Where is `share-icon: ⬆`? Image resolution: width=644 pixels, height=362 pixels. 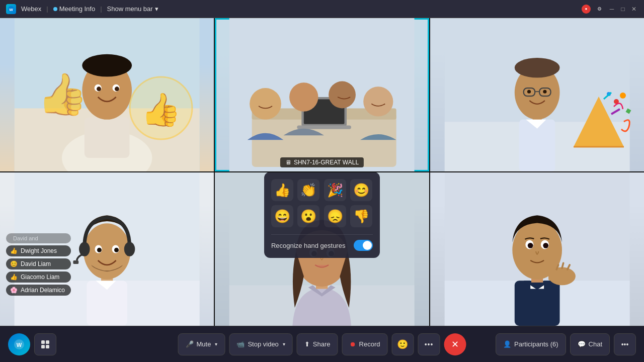
share-icon: ⬆ is located at coordinates (307, 344).